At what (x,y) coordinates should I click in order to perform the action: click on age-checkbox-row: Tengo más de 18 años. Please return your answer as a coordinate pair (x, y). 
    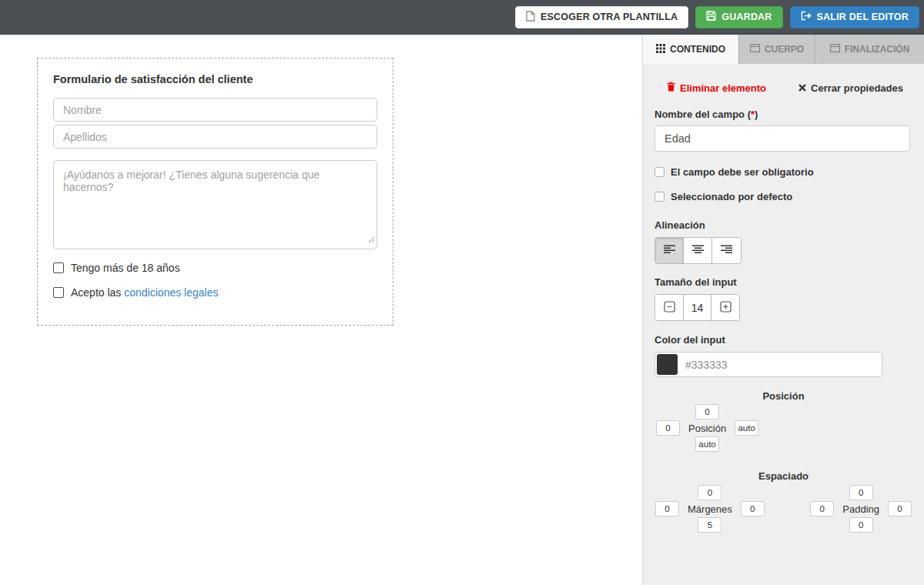
    Looking at the image, I should click on (216, 268).